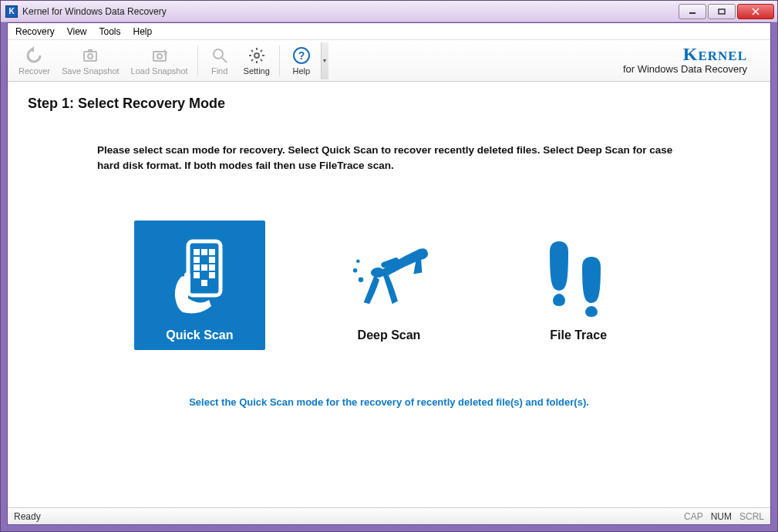  What do you see at coordinates (301, 56) in the screenshot?
I see `help-icon: ?` at bounding box center [301, 56].